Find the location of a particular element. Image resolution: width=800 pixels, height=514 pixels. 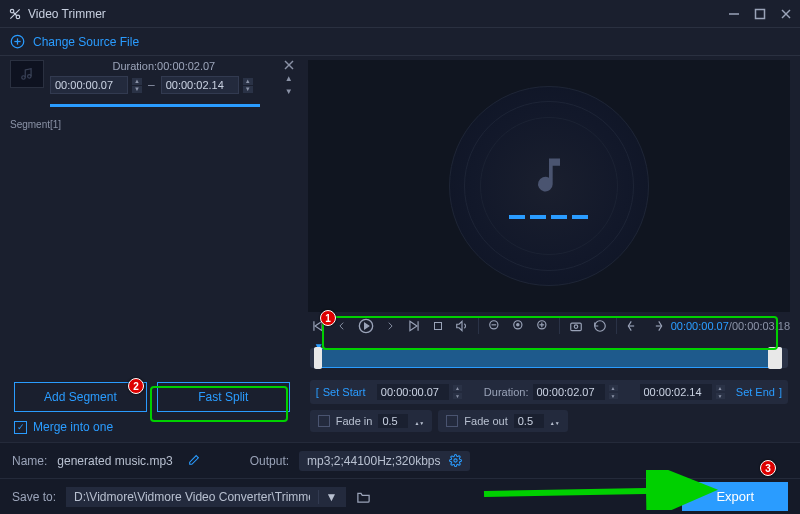

segment-index-label: Segment[1] is located at coordinates (152, 124).